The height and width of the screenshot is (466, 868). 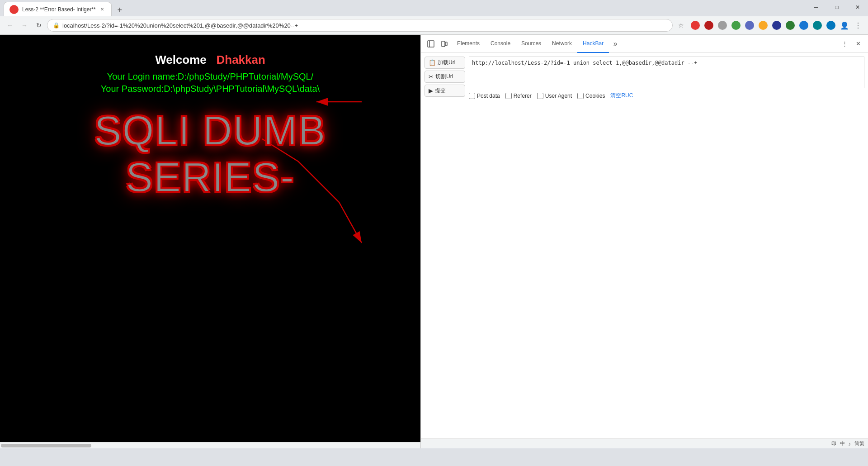 I want to click on minimize-button: ─, so click(x=816, y=8).